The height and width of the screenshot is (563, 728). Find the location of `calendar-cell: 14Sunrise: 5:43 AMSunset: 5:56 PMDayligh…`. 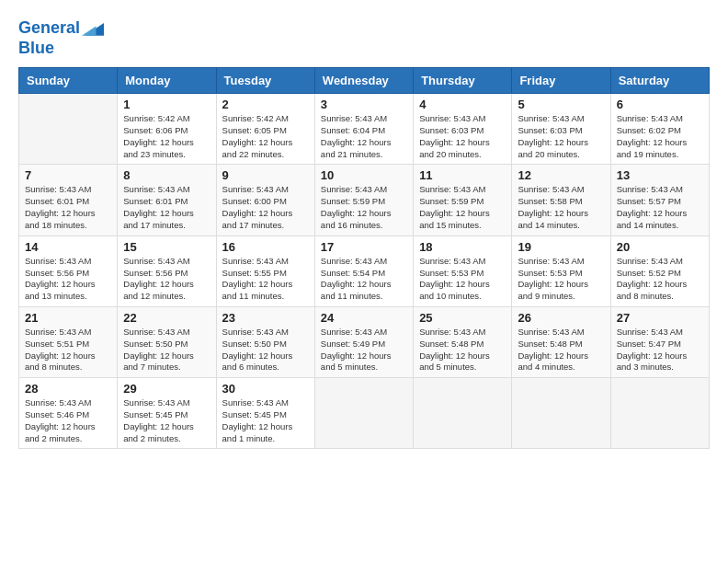

calendar-cell: 14Sunrise: 5:43 AMSunset: 5:56 PMDayligh… is located at coordinates (68, 270).